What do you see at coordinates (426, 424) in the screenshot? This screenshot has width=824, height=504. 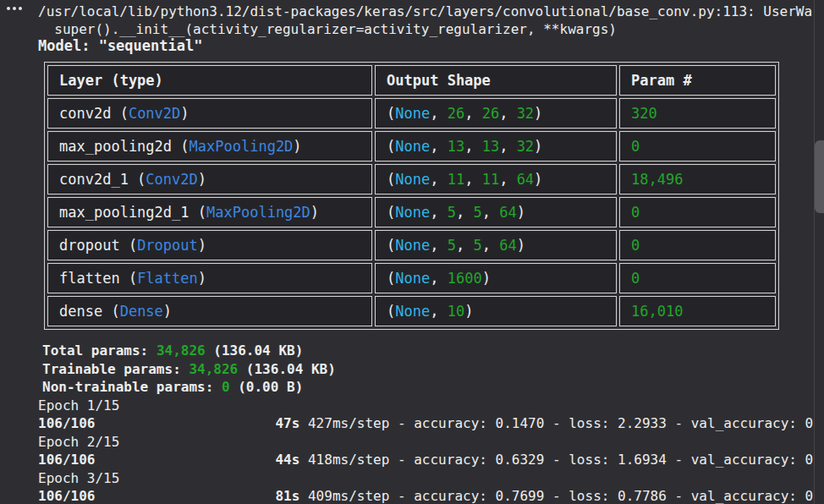 I see `epoch-progress-line: 106/10647s 427ms/step - accuracy: 0.1470…` at bounding box center [426, 424].